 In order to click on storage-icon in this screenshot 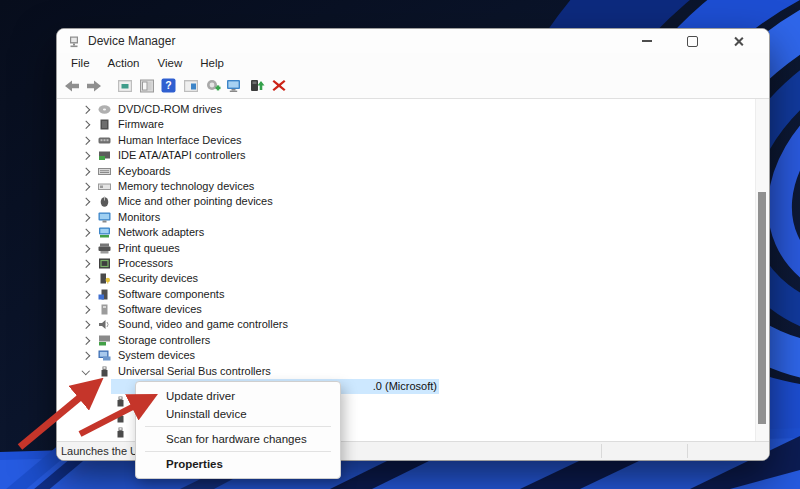, I will do `click(104, 340)`.